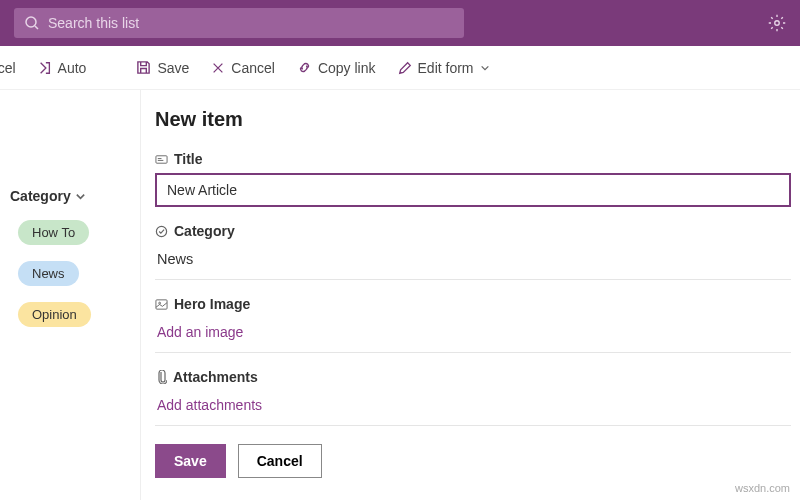  I want to click on text-field-icon, so click(162, 160).